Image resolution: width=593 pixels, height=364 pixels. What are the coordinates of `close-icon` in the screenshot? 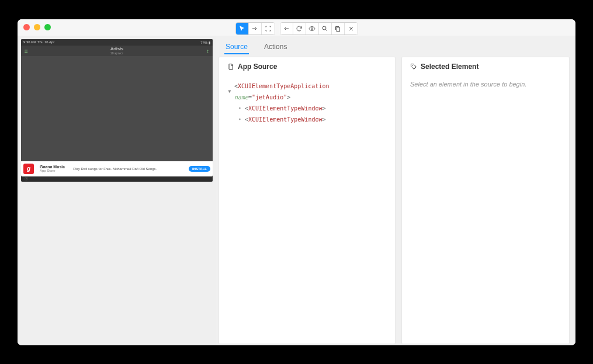 It's located at (351, 29).